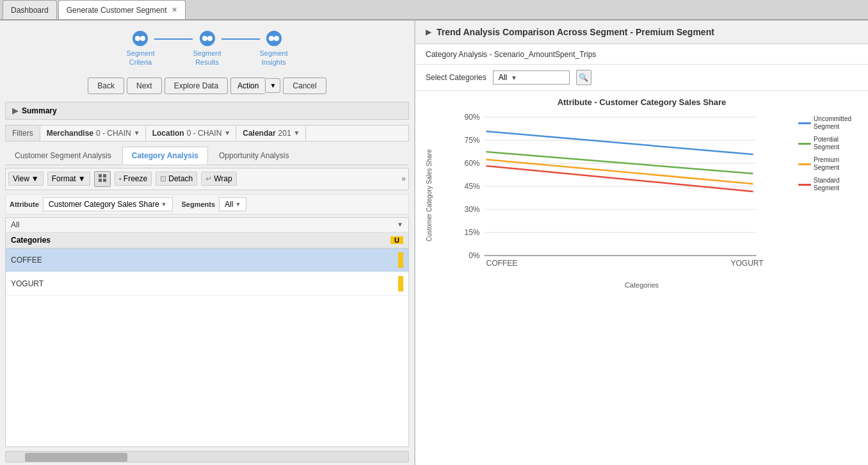 The width and height of the screenshot is (868, 465). What do you see at coordinates (174, 10) in the screenshot?
I see `close-icon: ✕` at bounding box center [174, 10].